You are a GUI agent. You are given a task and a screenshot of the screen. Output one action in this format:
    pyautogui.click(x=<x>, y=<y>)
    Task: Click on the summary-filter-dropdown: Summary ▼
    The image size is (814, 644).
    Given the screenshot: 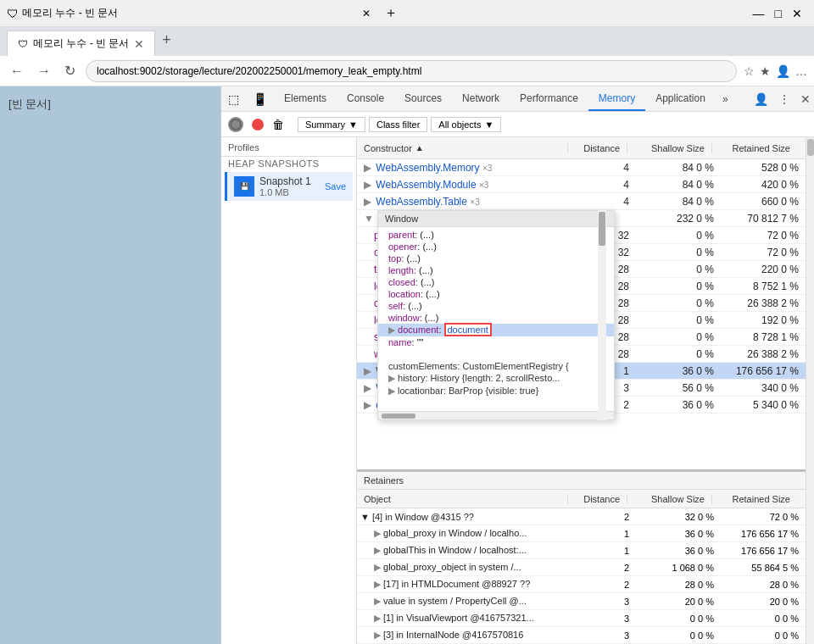 What is the action you would take?
    pyautogui.click(x=332, y=125)
    